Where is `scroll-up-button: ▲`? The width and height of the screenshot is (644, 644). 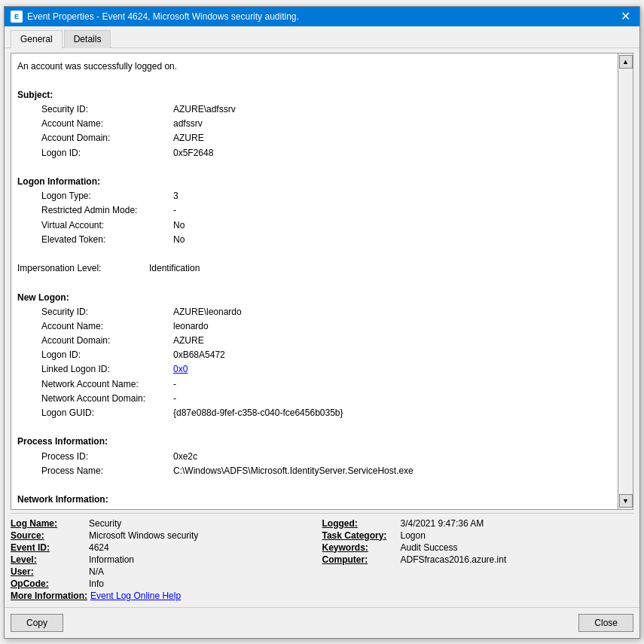 scroll-up-button: ▲ is located at coordinates (626, 62).